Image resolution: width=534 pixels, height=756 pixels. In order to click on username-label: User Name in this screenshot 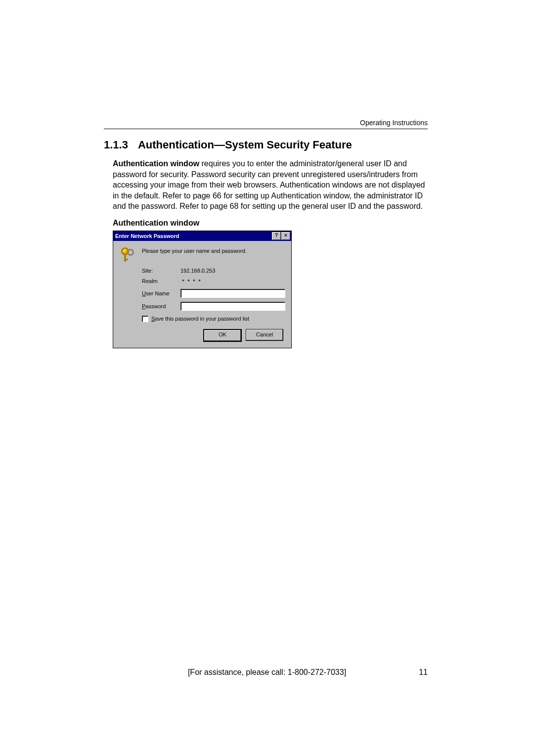, I will do `click(160, 293)`.